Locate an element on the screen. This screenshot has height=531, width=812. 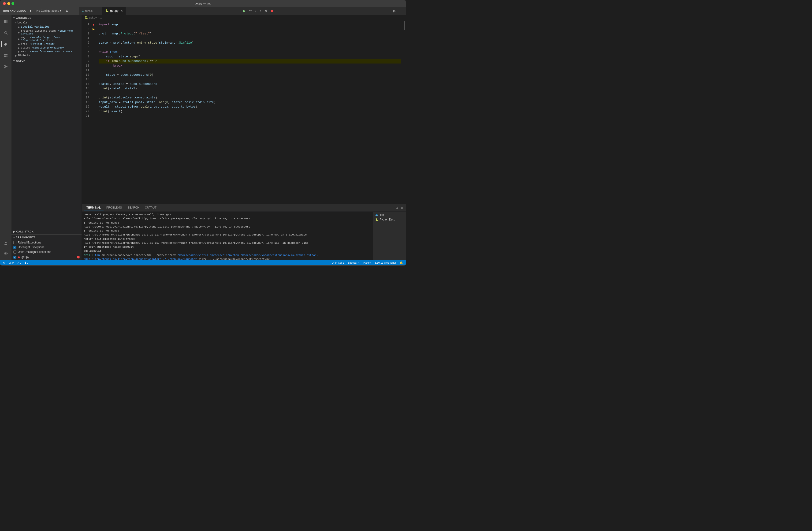
minimize-button is located at coordinates (9, 3).